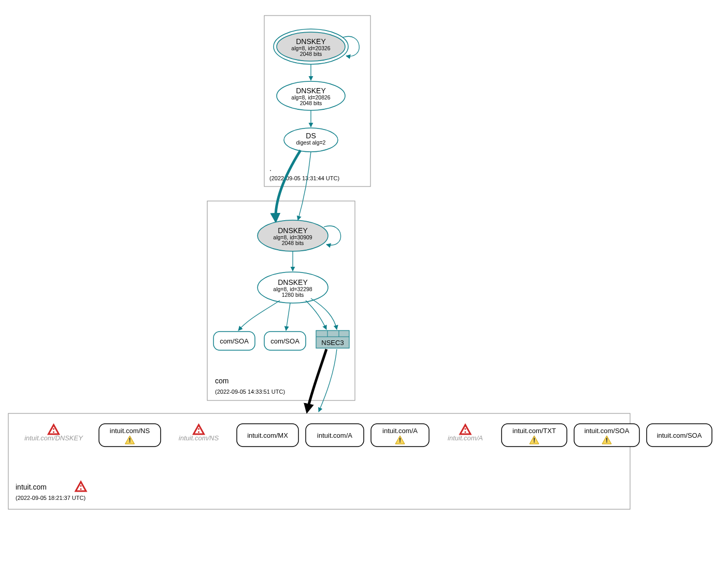 The height and width of the screenshot is (574, 728). Describe the element at coordinates (281, 276) in the screenshot. I see `zone-com: com (2022-09-05 14:33:51 UTC) DNSKEY alg…` at that location.